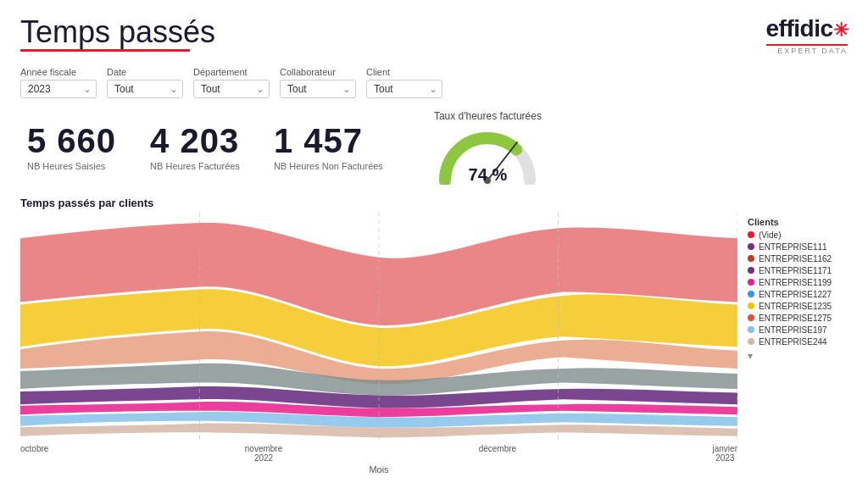 This screenshot has width=868, height=483. I want to click on chart-x-labels: octobre novembre 2022 décembre janvier 2…, so click(379, 452).